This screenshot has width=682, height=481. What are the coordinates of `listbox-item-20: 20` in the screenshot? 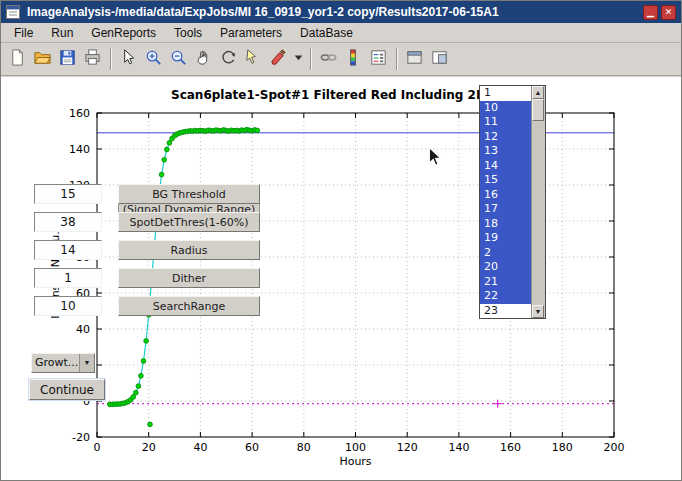 It's located at (506, 268).